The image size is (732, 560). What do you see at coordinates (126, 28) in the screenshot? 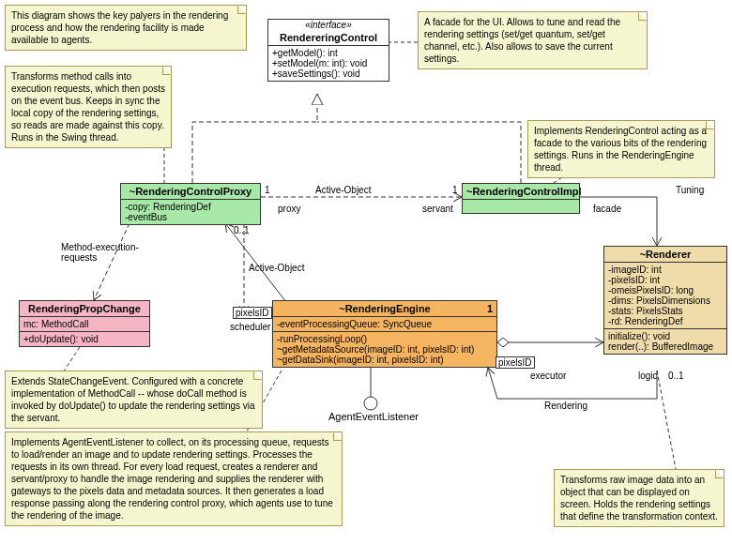
I see `note-overview: This diagram shows the key palyers in th…` at bounding box center [126, 28].